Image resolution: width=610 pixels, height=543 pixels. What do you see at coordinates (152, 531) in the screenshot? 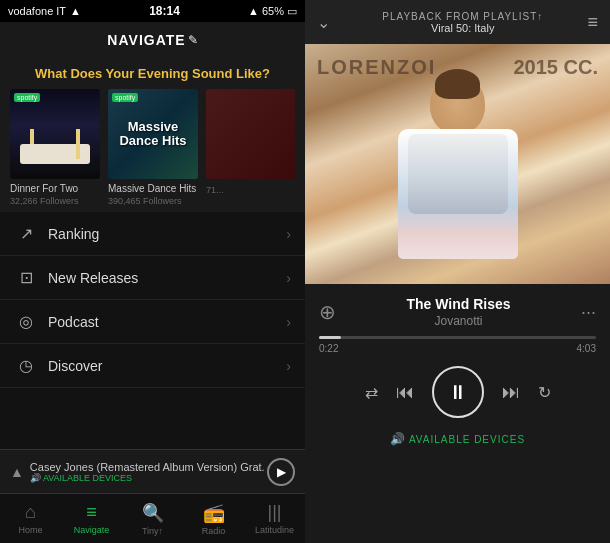
I see `tab-browse-label: Tiny↑` at bounding box center [152, 531].